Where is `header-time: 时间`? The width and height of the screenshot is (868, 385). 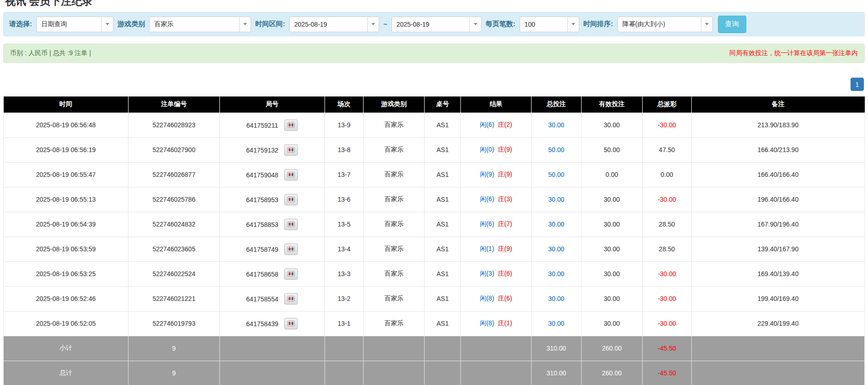 header-time: 时间 is located at coordinates (66, 105).